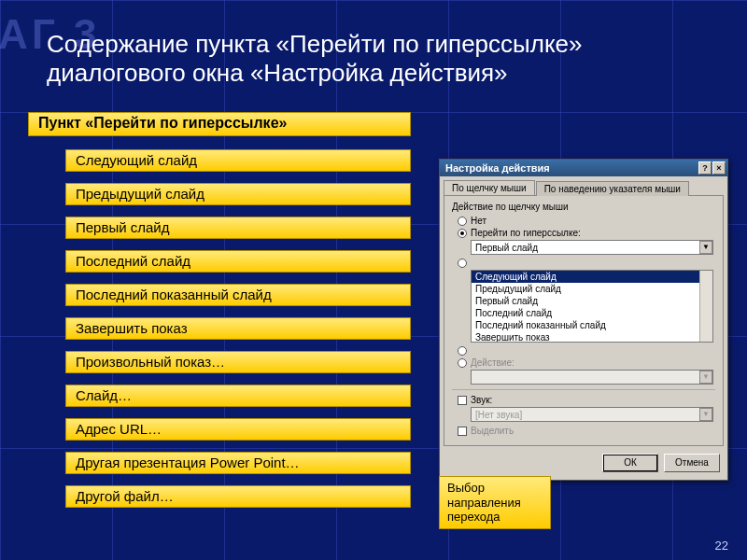 The height and width of the screenshot is (560, 747). I want to click on close-button: ×, so click(719, 168).